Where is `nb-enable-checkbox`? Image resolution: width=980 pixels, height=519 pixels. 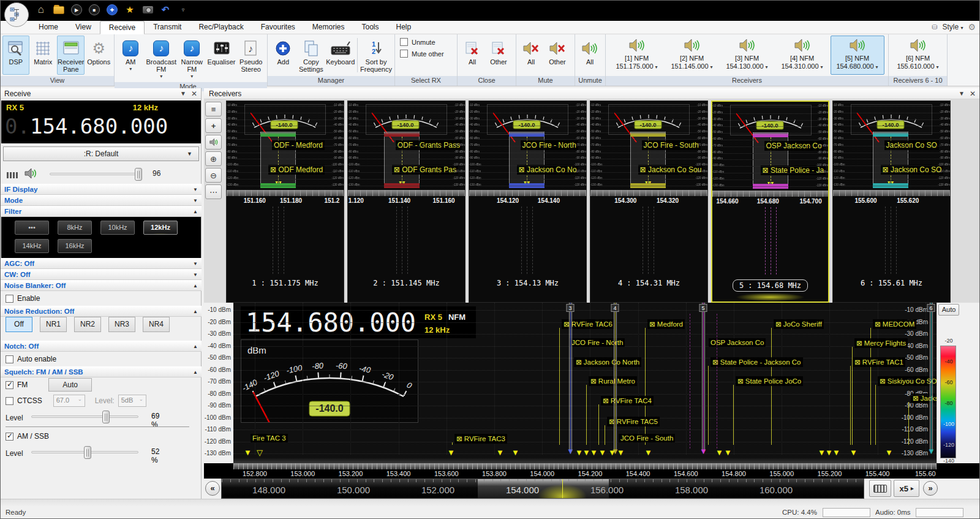 nb-enable-checkbox is located at coordinates (10, 299).